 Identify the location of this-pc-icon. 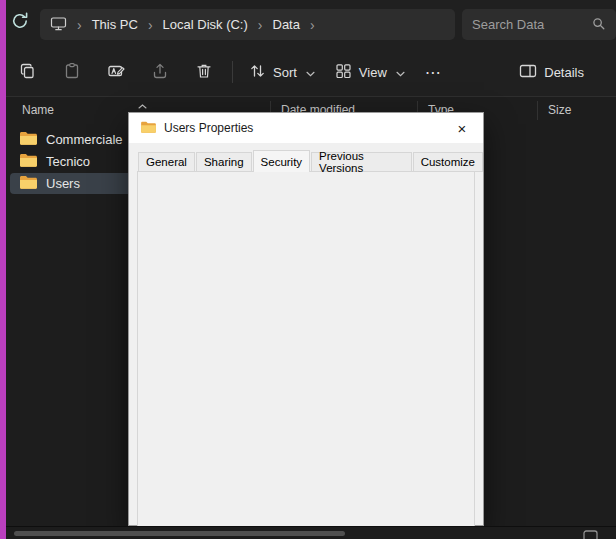
(58, 25).